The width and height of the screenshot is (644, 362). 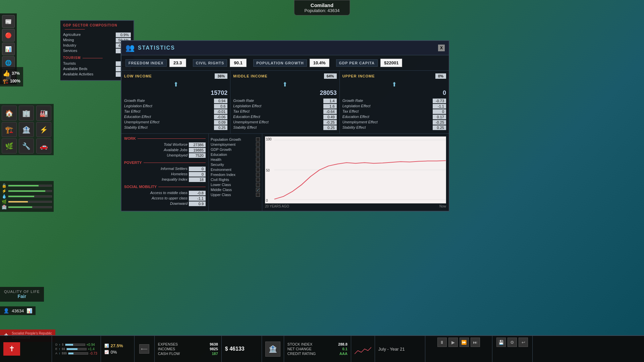 I want to click on upper-income-pct: 0%, so click(x=441, y=76).